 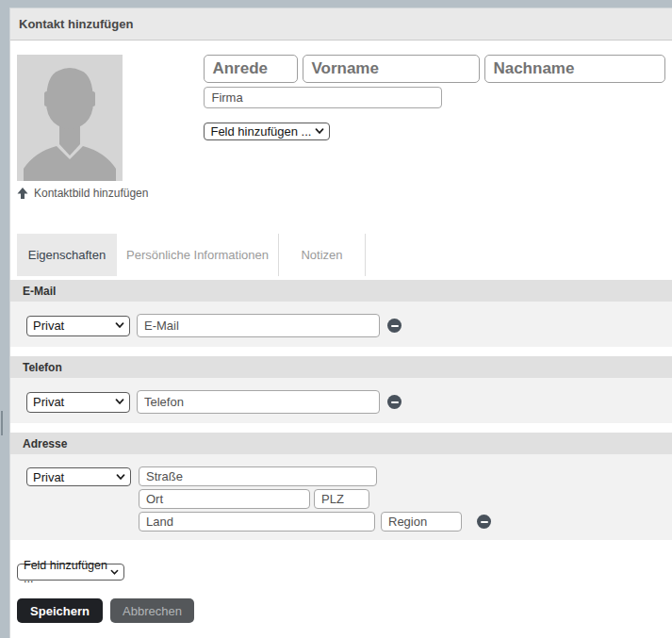 I want to click on dialog-titlebar: Kontakt hinzufügen, so click(x=341, y=25).